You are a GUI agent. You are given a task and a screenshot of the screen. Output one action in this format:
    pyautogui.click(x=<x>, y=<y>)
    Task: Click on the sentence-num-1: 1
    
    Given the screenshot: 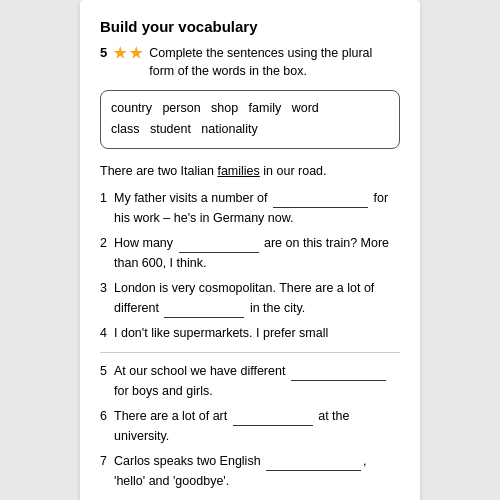 What is the action you would take?
    pyautogui.click(x=107, y=198)
    